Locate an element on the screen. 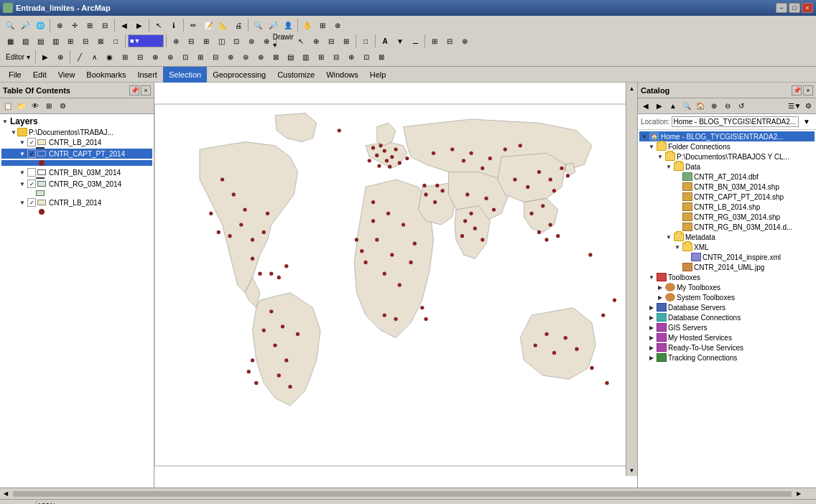 This screenshot has width=816, height=504. tb3-7: ⊟ is located at coordinates (140, 57).